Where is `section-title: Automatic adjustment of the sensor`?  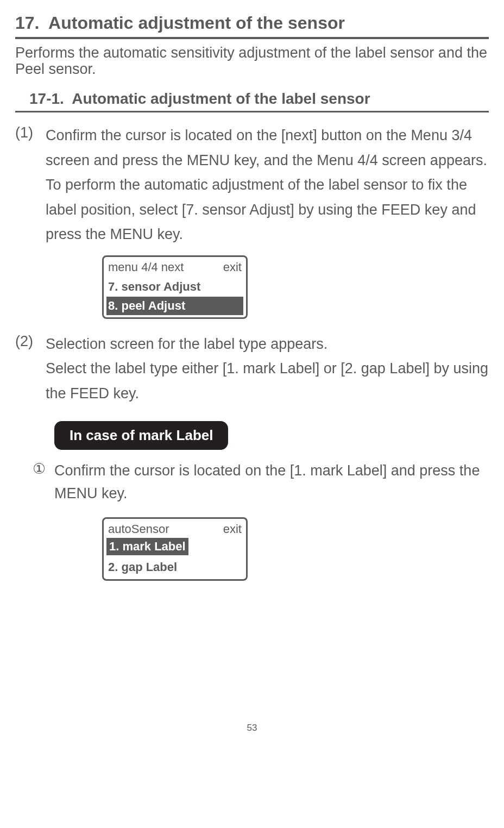 section-title: Automatic adjustment of the sensor is located at coordinates (197, 23).